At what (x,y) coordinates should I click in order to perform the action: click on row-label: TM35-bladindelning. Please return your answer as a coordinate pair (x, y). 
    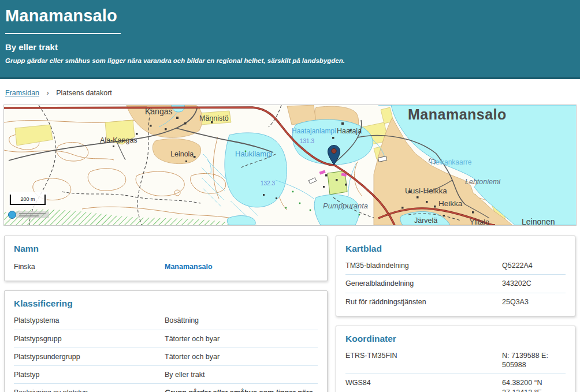
    Looking at the image, I should click on (424, 266).